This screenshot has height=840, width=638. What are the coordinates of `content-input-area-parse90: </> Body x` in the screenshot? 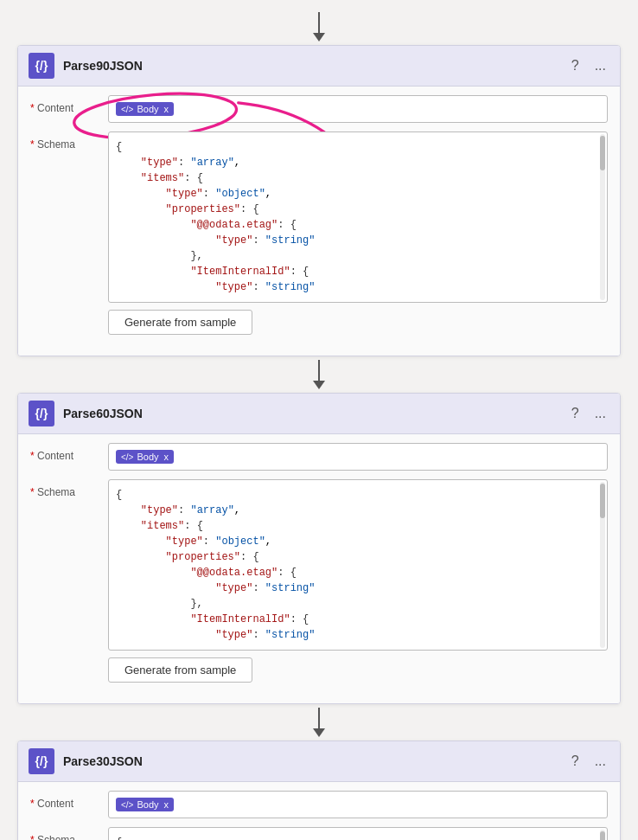 It's located at (358, 109).